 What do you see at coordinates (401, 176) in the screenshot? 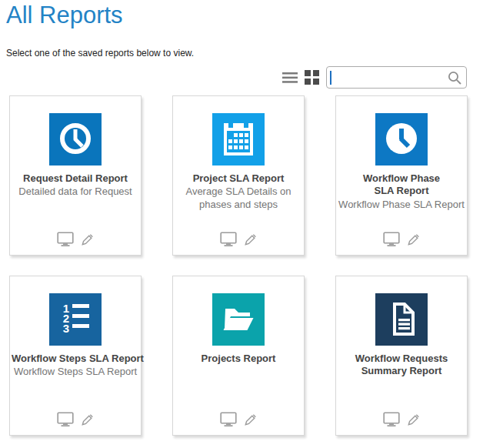
I see `report-card: Workflow Phase SLA Report Workflow Phase…` at bounding box center [401, 176].